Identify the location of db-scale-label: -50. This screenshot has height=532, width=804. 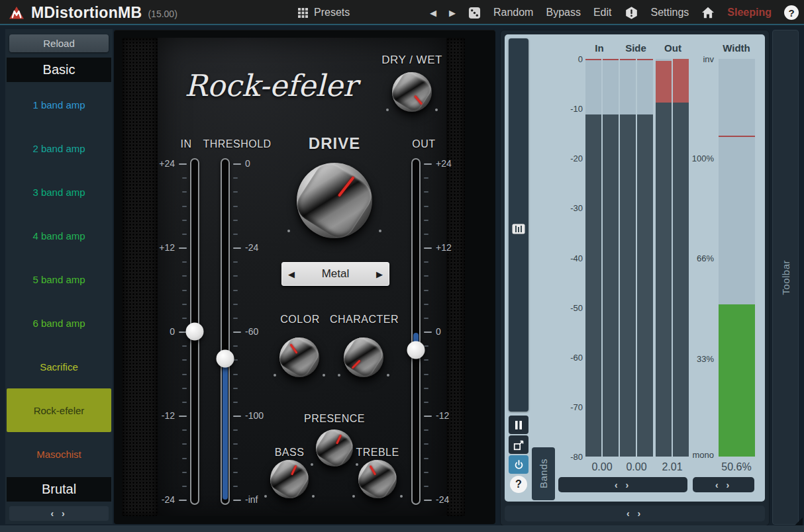
(544, 307).